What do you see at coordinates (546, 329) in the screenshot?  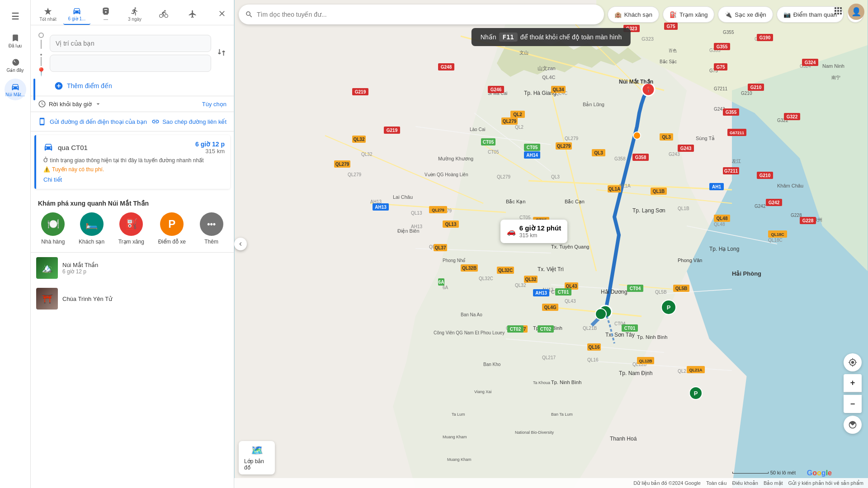 I see `svg-text: CT02` at bounding box center [546, 329].